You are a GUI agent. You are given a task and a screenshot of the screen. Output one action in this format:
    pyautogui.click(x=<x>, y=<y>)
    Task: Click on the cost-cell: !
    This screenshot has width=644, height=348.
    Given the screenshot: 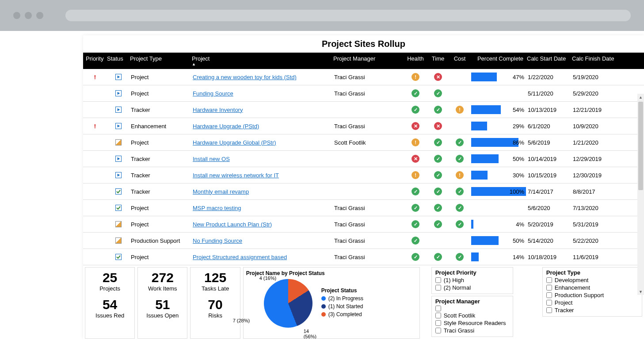 What is the action you would take?
    pyautogui.click(x=460, y=175)
    